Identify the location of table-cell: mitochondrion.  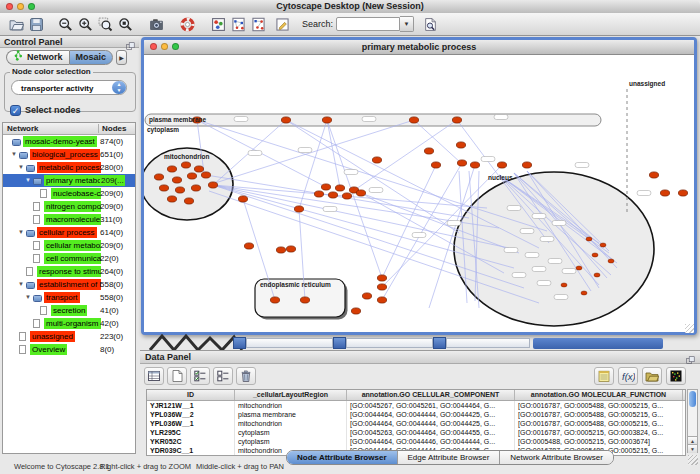
(291, 424).